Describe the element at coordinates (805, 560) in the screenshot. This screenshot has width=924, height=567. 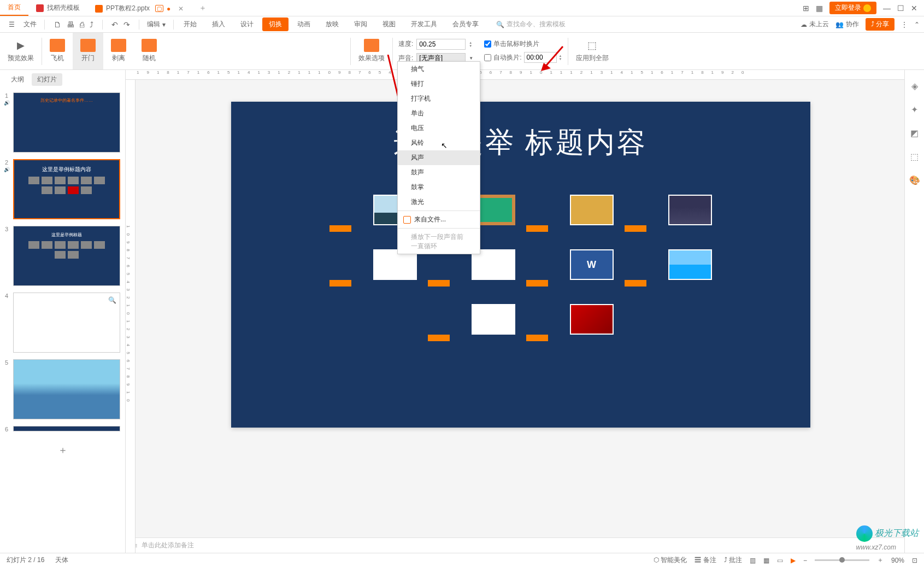
I see `zoom-out-icon: −` at that location.